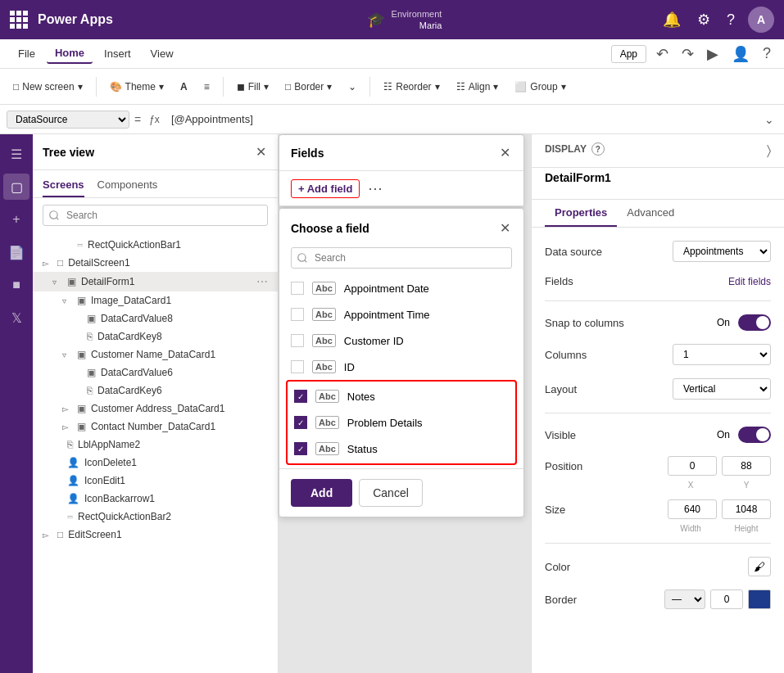 The height and width of the screenshot is (673, 784). I want to click on tab-screens: Screens, so click(64, 187).